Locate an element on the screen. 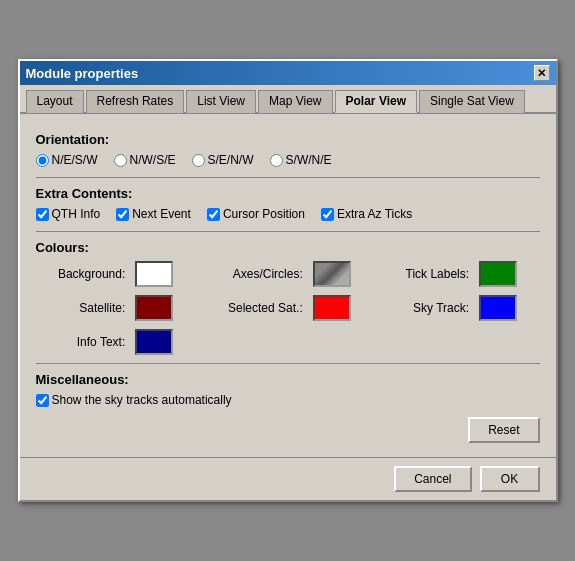 The image size is (575, 561). cancel-button: Cancel is located at coordinates (432, 479).